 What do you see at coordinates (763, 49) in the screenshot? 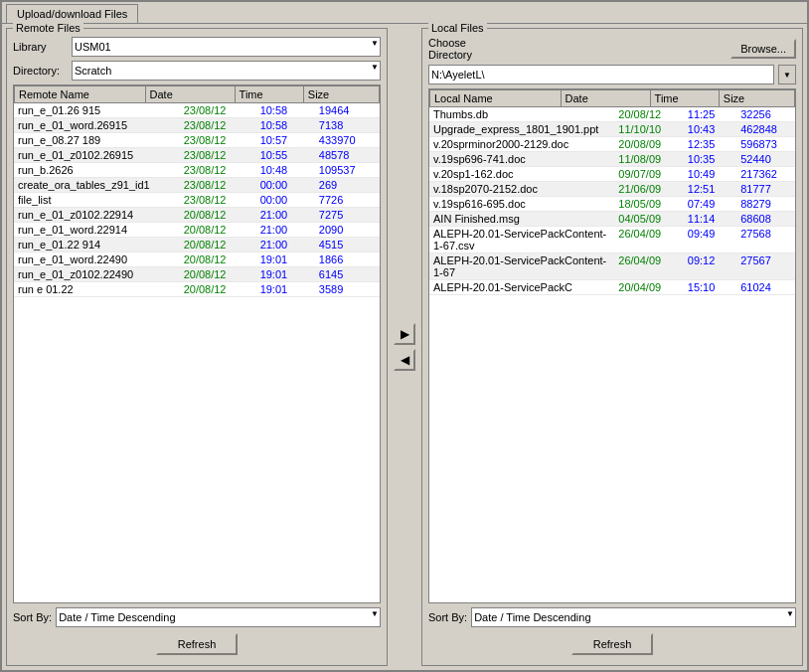
I see `browse-button: Browse...` at bounding box center [763, 49].